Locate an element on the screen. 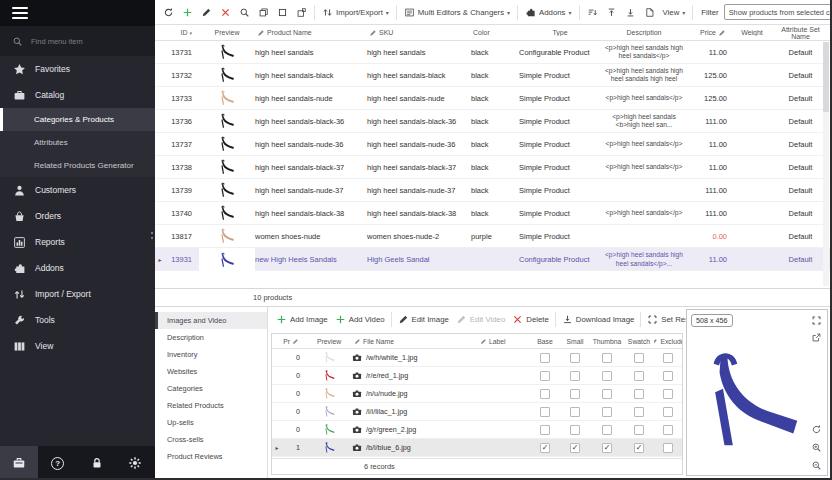 The height and width of the screenshot is (480, 832). add-video-button: Add Video is located at coordinates (360, 320).